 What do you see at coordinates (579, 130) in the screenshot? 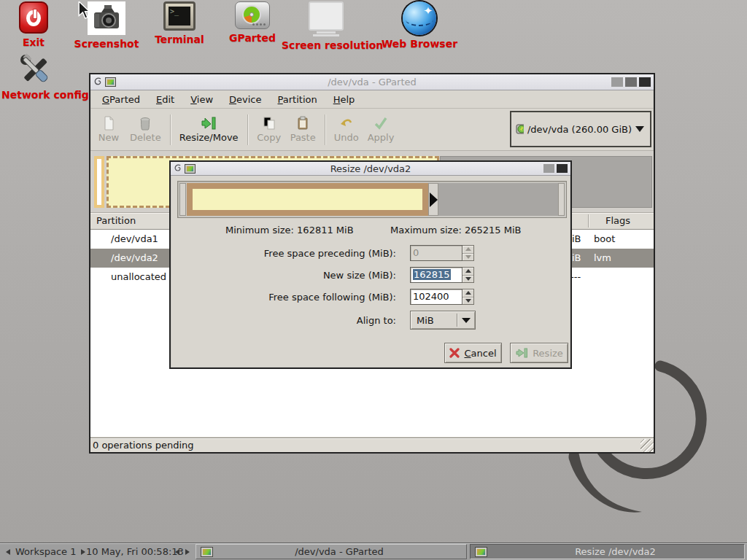
I see `device-selector-value: /dev/vda (260.00 GiB)` at bounding box center [579, 130].